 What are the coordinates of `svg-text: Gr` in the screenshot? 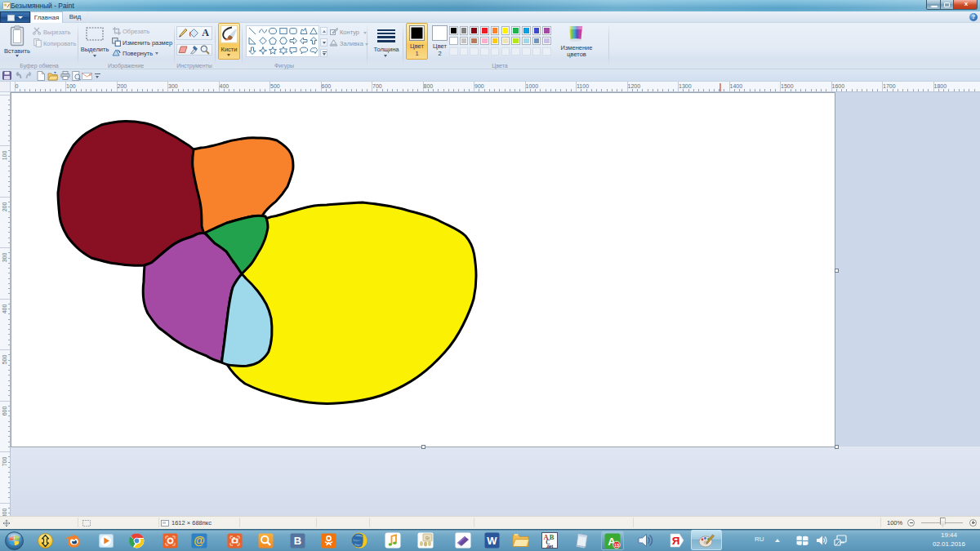 It's located at (428, 539).